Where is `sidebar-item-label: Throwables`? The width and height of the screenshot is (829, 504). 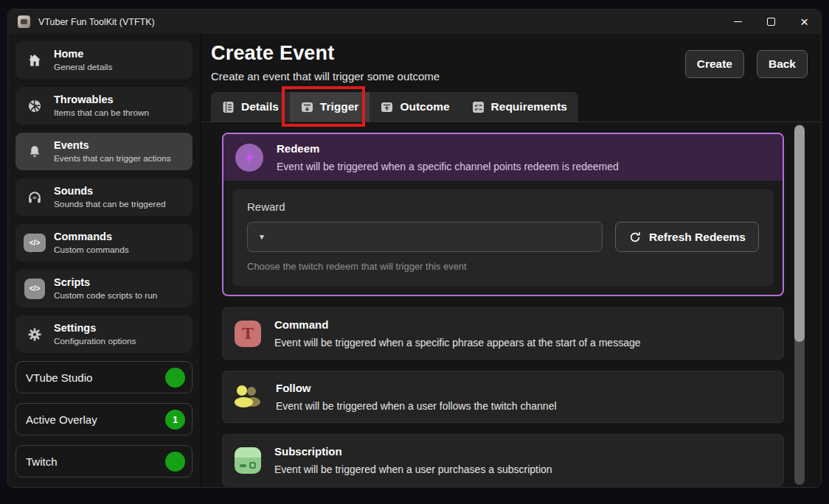
sidebar-item-label: Throwables is located at coordinates (102, 99).